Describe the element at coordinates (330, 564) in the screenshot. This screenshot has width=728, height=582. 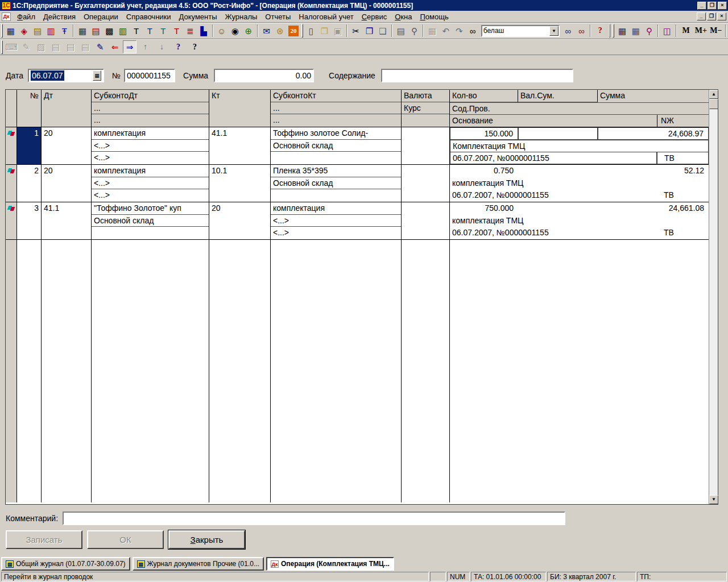
I see `window-tab-3: ДкОперация (Комплектация ТМЦ...` at that location.